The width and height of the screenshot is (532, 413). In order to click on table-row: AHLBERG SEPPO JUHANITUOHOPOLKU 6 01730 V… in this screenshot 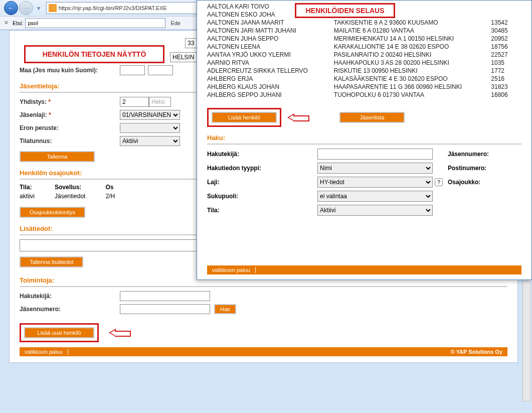, I will do `click(364, 95)`.